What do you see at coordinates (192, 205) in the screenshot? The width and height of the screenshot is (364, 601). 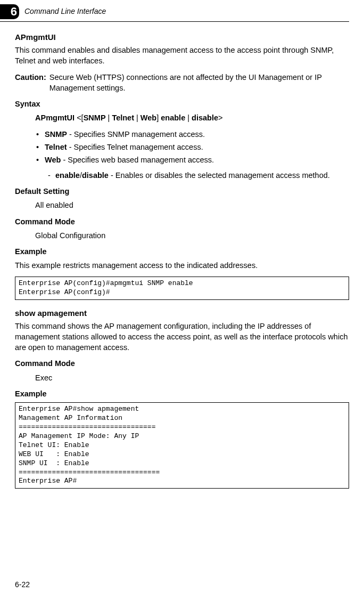 I see `default-value: All enabled` at bounding box center [192, 205].